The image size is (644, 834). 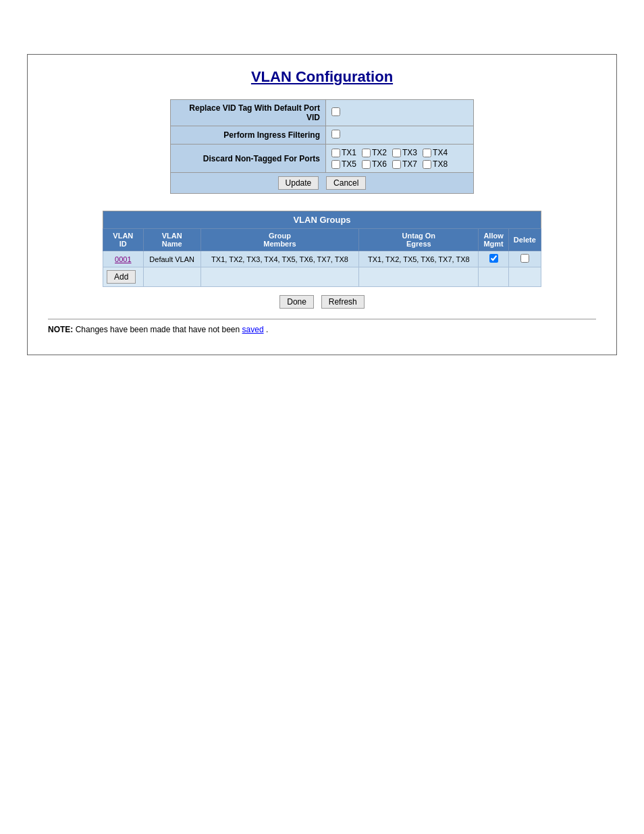 I want to click on col-vlan-id: VLANID, so click(x=124, y=240).